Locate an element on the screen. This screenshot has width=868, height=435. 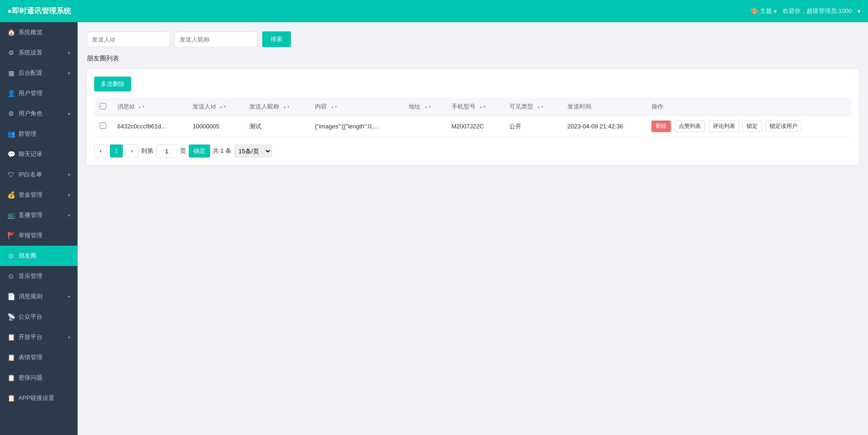
prev-page-button: ‹ is located at coordinates (101, 151).